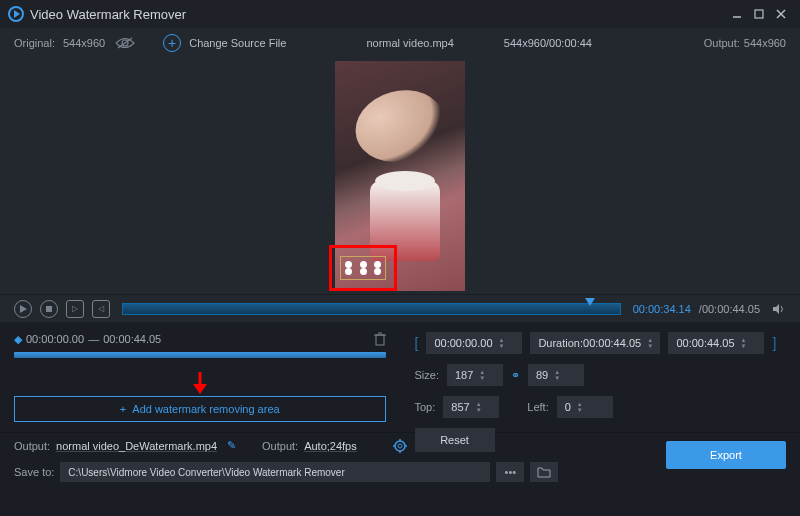 The width and height of the screenshot is (800, 516). I want to click on source-filename: normal video.mp4, so click(410, 43).